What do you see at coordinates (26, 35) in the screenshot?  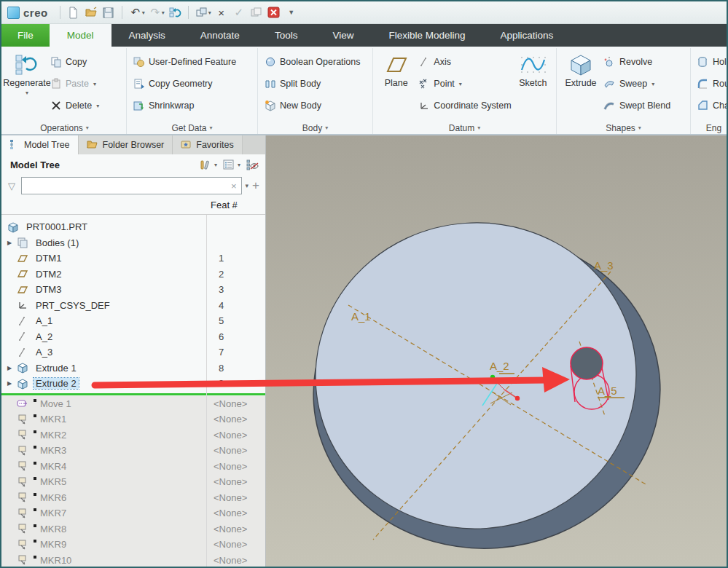 I see `tab-file: File` at bounding box center [26, 35].